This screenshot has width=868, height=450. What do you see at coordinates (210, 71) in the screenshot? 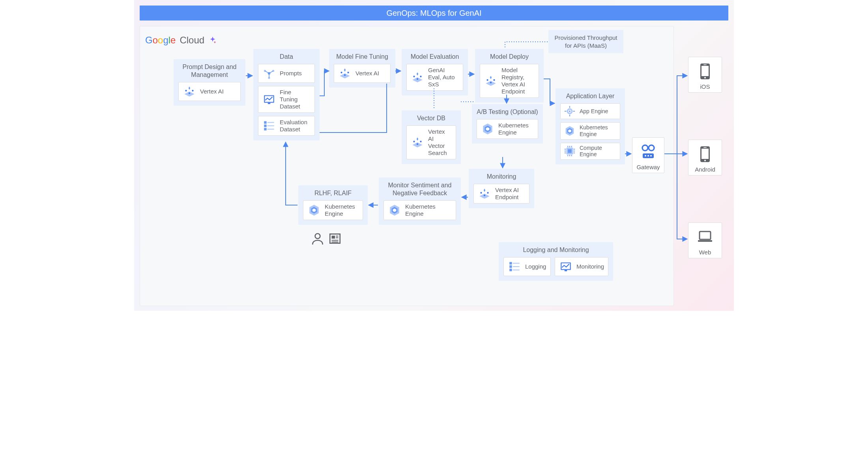
I see `group-title: Prompt Design and Management` at bounding box center [210, 71].